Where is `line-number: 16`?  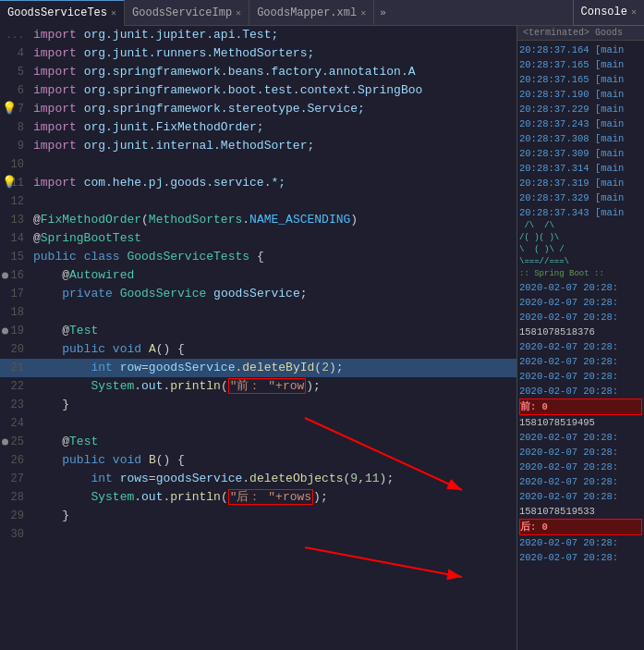 line-number: 16 is located at coordinates (15, 276).